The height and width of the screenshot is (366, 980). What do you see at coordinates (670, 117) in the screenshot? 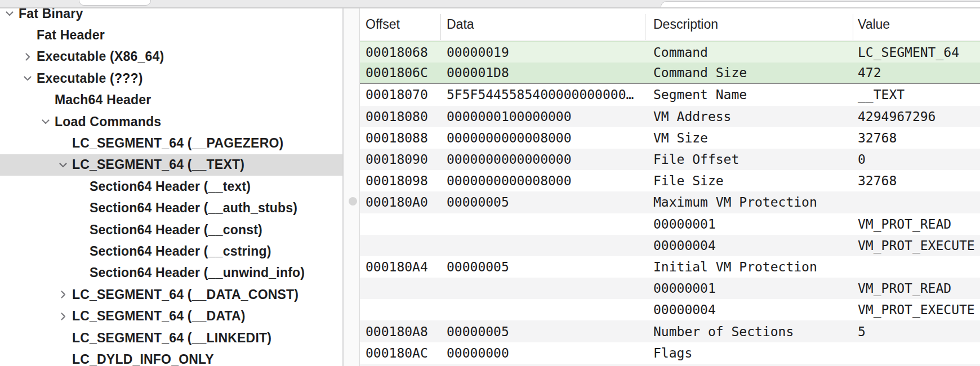
I see `table-row-vm-address: 00018080 0000000100000000 VM Address 429…` at bounding box center [670, 117].